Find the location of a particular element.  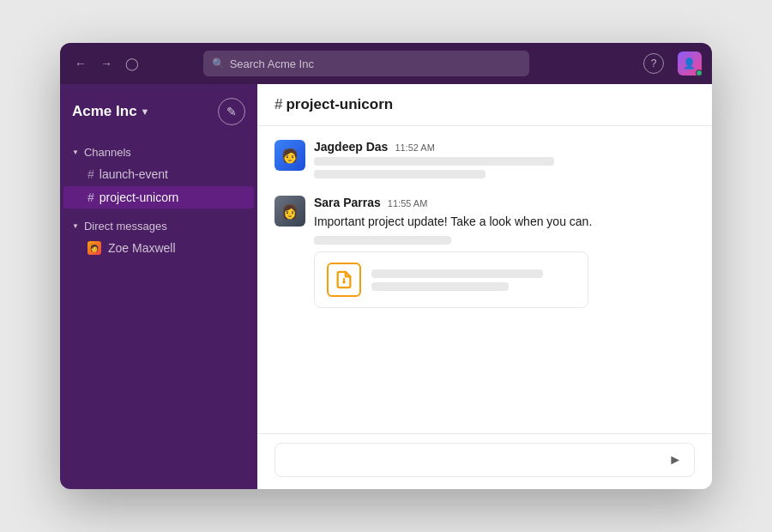

chat-header: # project-unicorn is located at coordinates (485, 105).